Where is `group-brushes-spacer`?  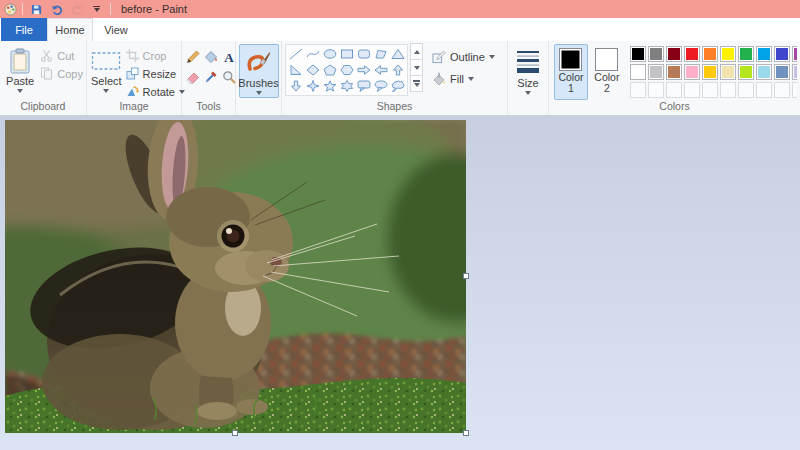
group-brushes-spacer is located at coordinates (258, 108).